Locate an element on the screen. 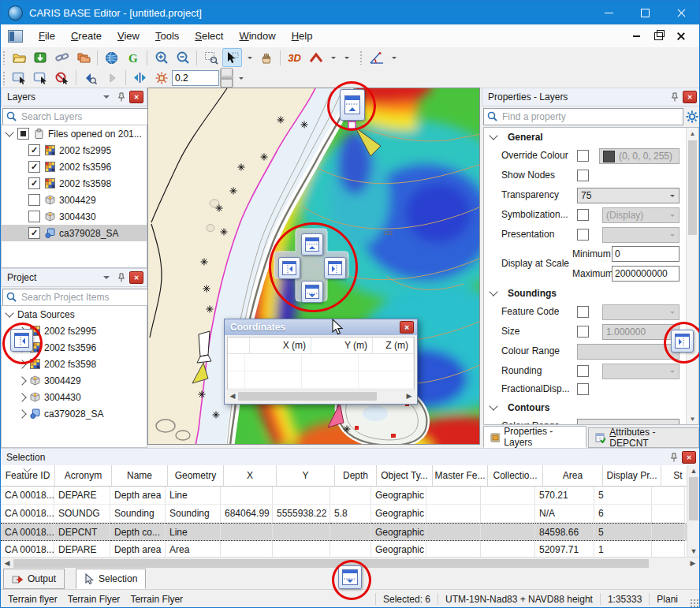 This screenshot has height=608, width=700. properties-scrollbar: ▲ ▼ is located at coordinates (692, 276).